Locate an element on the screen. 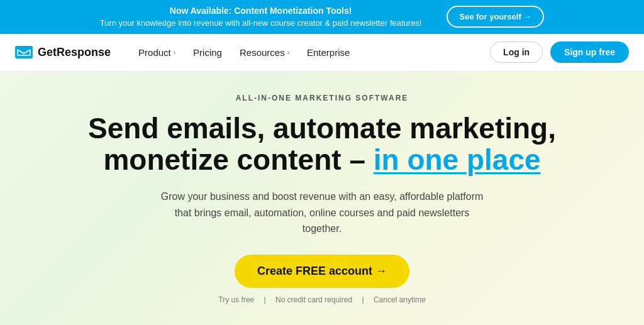  nav-label-pricing: Pricing is located at coordinates (208, 53).